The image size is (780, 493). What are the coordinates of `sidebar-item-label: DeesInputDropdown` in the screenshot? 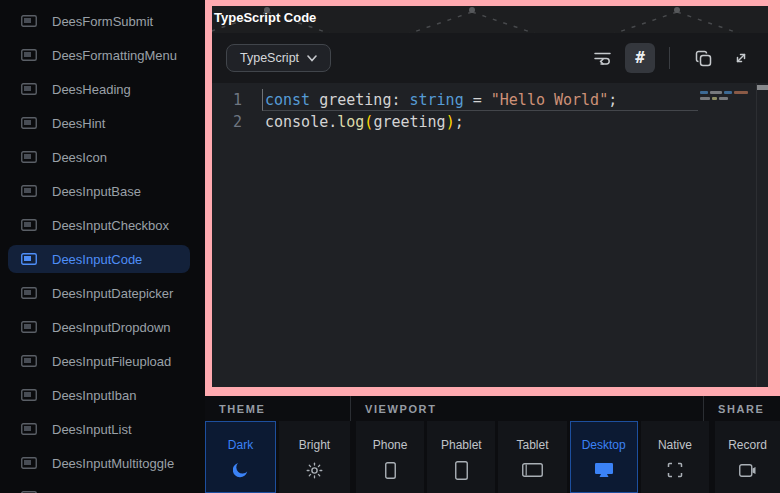 It's located at (112, 328).